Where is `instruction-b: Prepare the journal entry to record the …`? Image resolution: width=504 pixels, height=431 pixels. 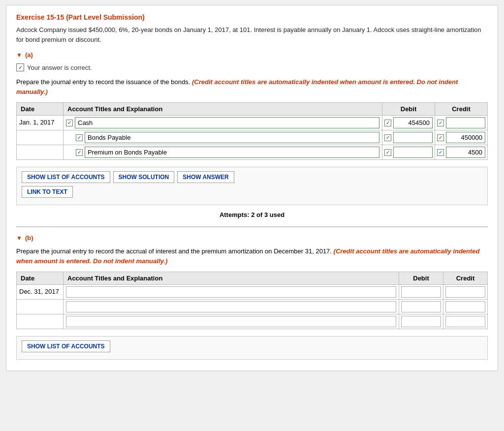
instruction-b: Prepare the journal entry to record the … is located at coordinates (252, 256).